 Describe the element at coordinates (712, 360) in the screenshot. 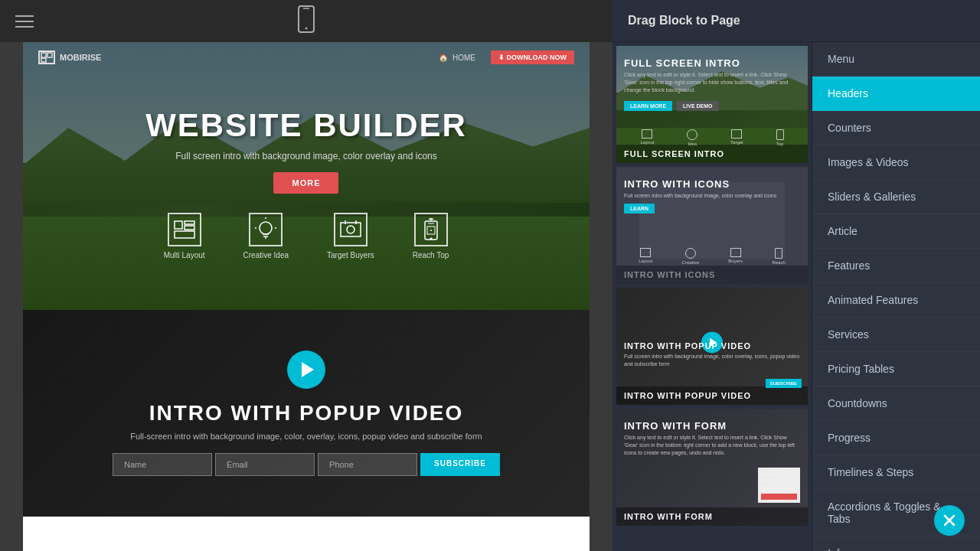

I see `thumb3-sub: Full screen intro with background image,…` at that location.